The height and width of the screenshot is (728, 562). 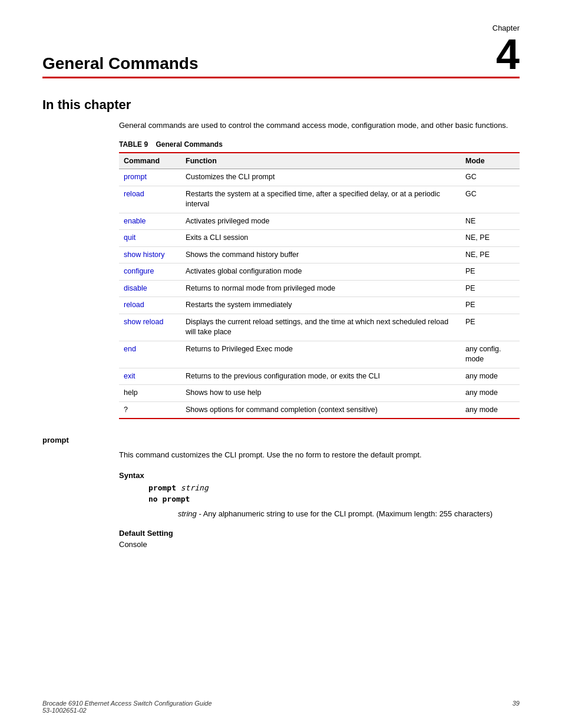 I want to click on table-cell-function: Customizes the CLI prompt, so click(x=320, y=178).